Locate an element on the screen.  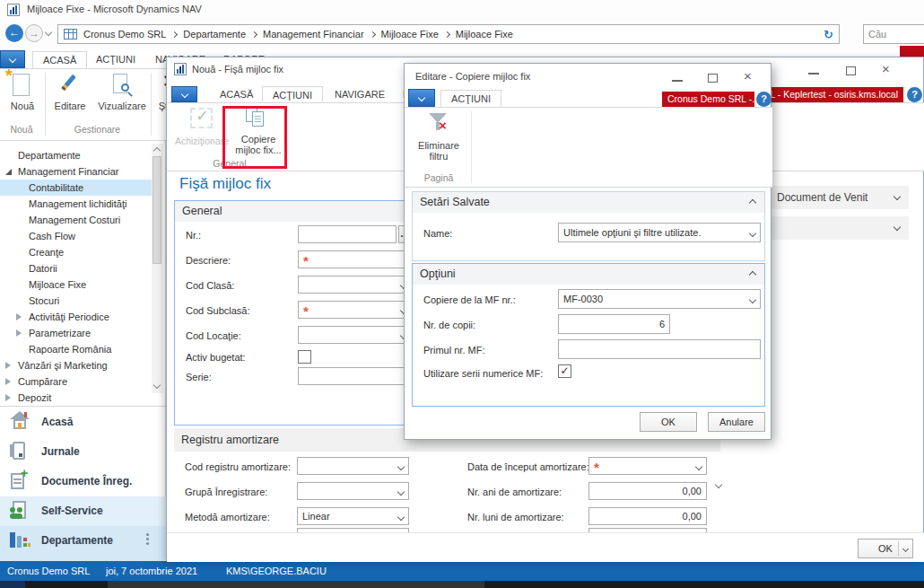
card-tab-actiuni: ACŢIUNI is located at coordinates (292, 94).